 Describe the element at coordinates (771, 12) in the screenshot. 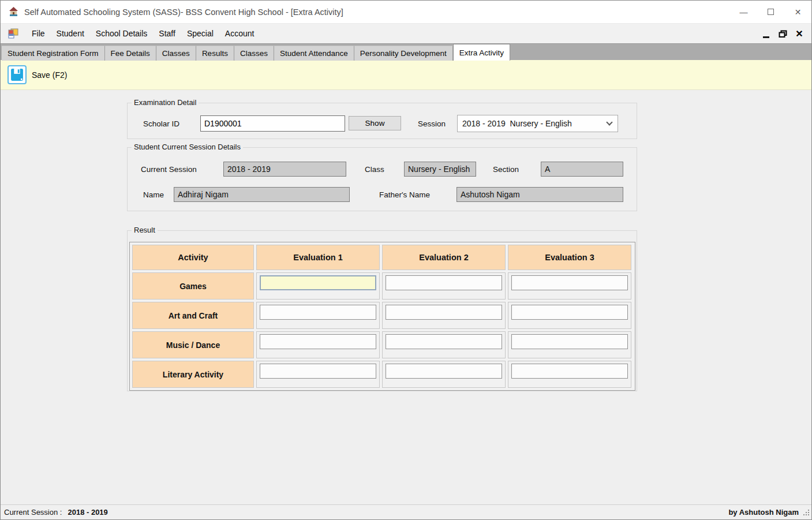

I see `maximize-square` at that location.